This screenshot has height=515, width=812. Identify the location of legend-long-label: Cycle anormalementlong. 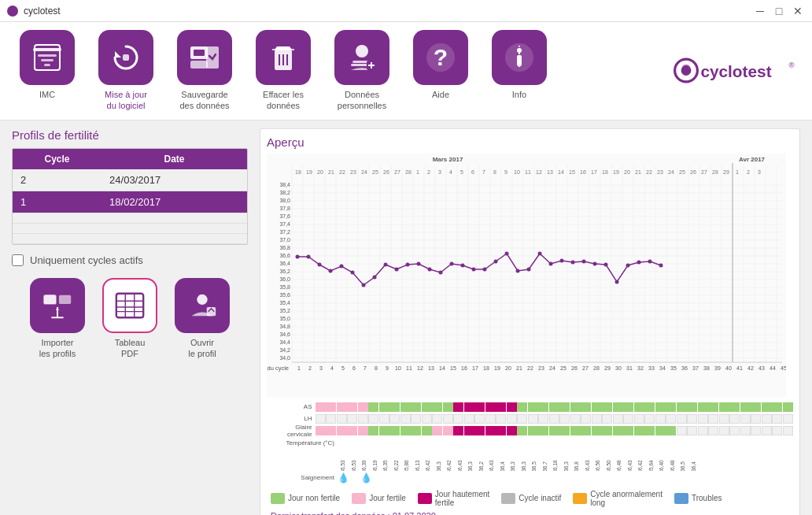
(626, 498).